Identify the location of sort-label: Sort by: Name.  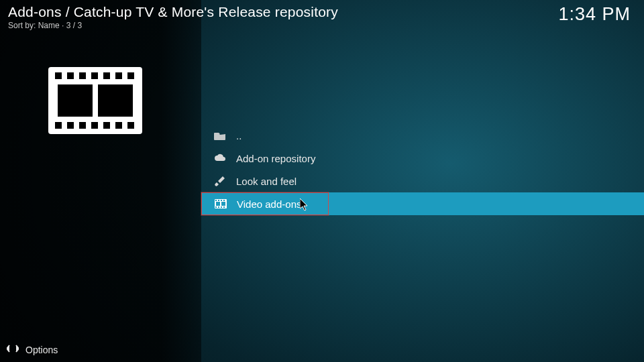
(34, 25).